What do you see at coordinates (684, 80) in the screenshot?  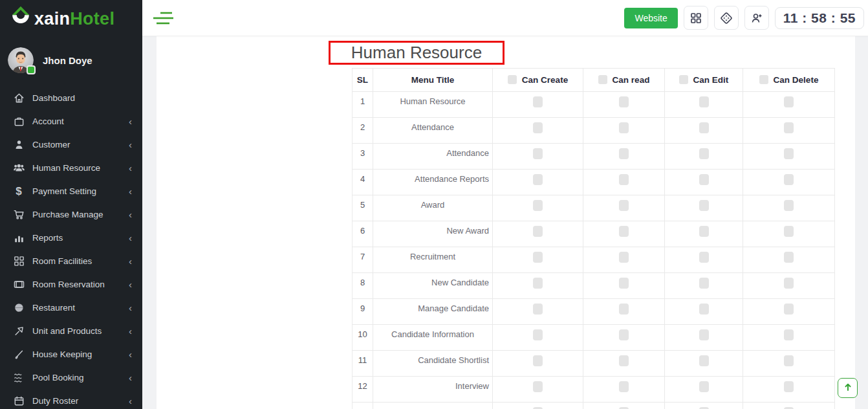 I see `select-all-edit-checkbox` at bounding box center [684, 80].